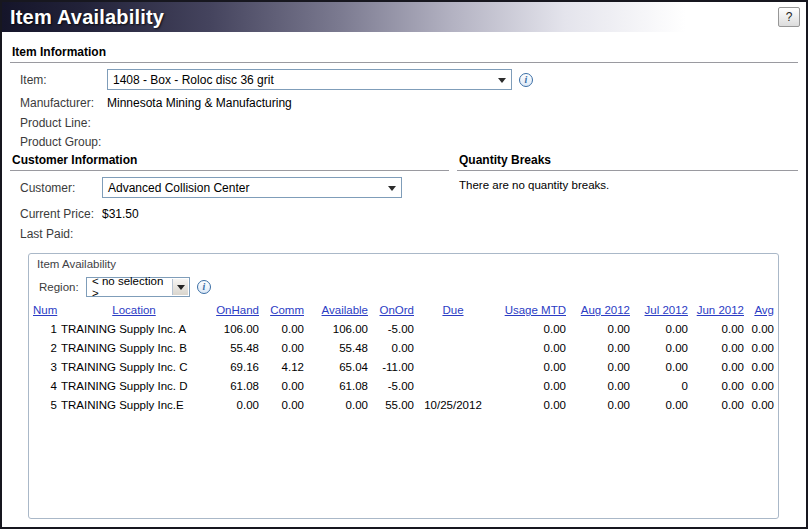 This screenshot has width=808, height=529. What do you see at coordinates (204, 287) in the screenshot?
I see `region-info-icon` at bounding box center [204, 287].